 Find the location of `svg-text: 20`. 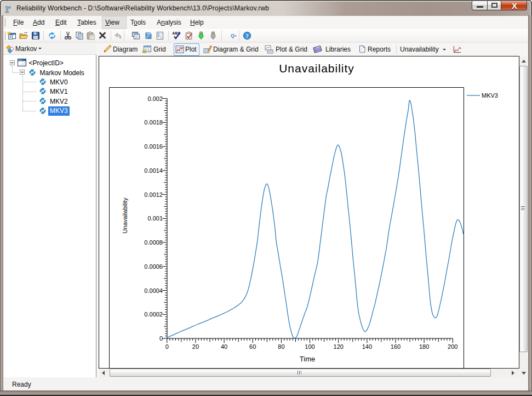

svg-text: 20 is located at coordinates (196, 347).